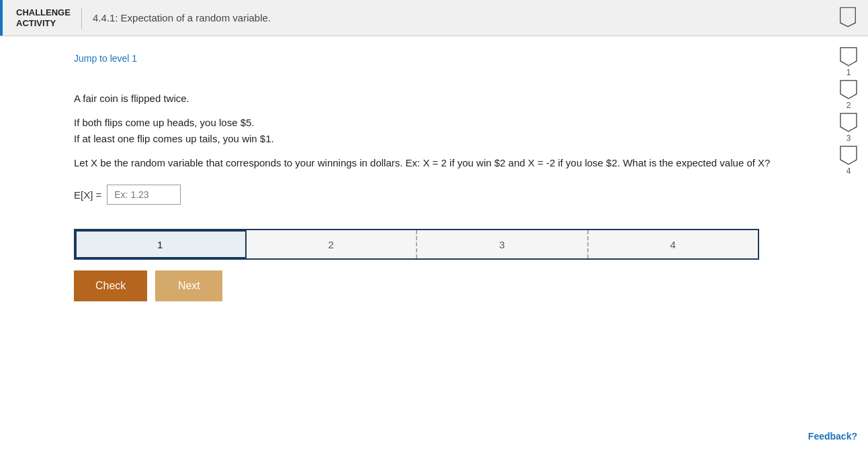 This screenshot has width=868, height=451. Describe the element at coordinates (1, 17) in the screenshot. I see `accent-bar` at that location.